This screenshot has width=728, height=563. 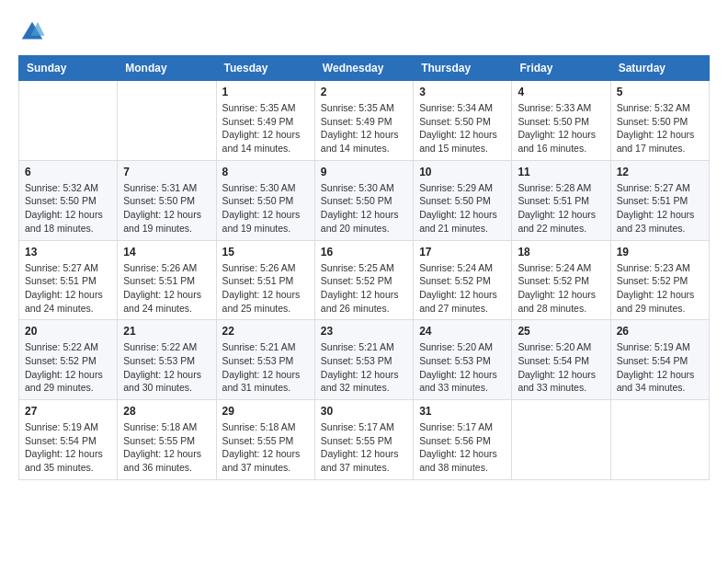 What do you see at coordinates (266, 92) in the screenshot?
I see `day-number: 1` at bounding box center [266, 92].